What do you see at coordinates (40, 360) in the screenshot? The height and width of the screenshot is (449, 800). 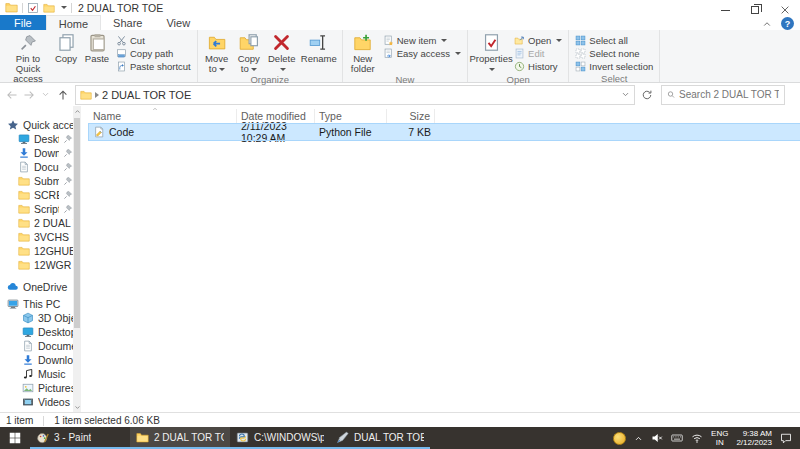 I see `sidebar-item-downloads-pc: Downloads` at bounding box center [40, 360].